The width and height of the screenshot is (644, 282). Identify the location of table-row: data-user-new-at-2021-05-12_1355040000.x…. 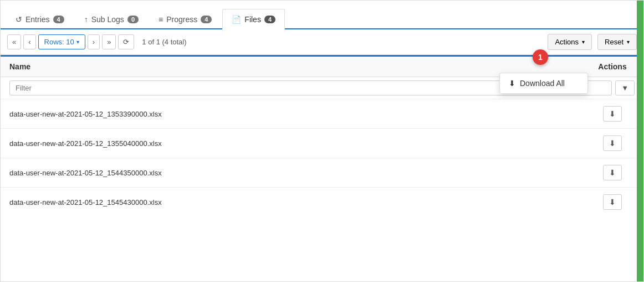
(322, 143).